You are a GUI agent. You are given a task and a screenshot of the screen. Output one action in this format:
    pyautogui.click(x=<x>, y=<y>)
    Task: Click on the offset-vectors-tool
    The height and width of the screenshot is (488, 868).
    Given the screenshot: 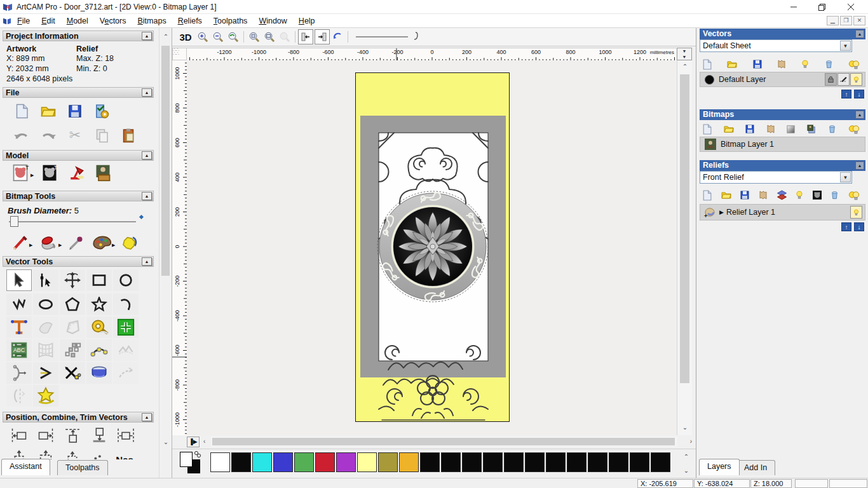 What is the action you would take?
    pyautogui.click(x=72, y=327)
    